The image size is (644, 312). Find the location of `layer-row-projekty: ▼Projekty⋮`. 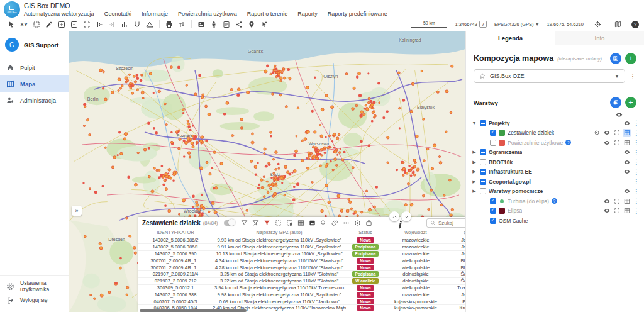

layer-row-projekty: ▼Projekty⋮ is located at coordinates (556, 123).